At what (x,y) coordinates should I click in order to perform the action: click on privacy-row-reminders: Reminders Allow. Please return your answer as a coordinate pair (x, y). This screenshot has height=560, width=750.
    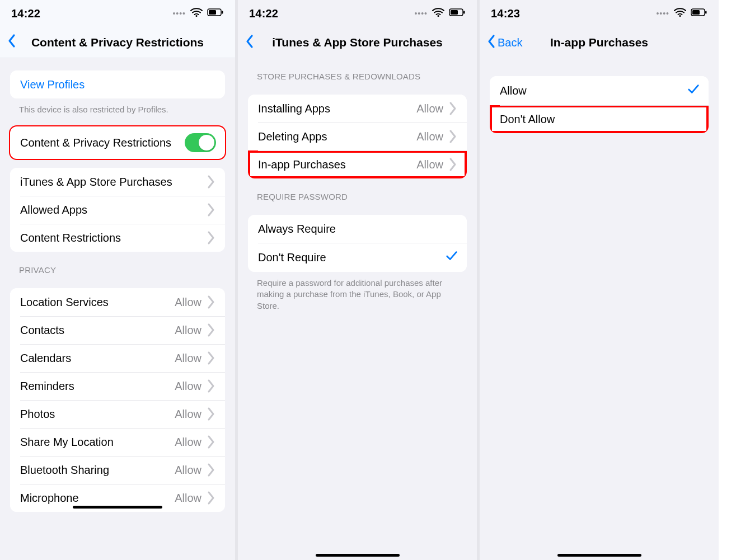
    Looking at the image, I should click on (118, 386).